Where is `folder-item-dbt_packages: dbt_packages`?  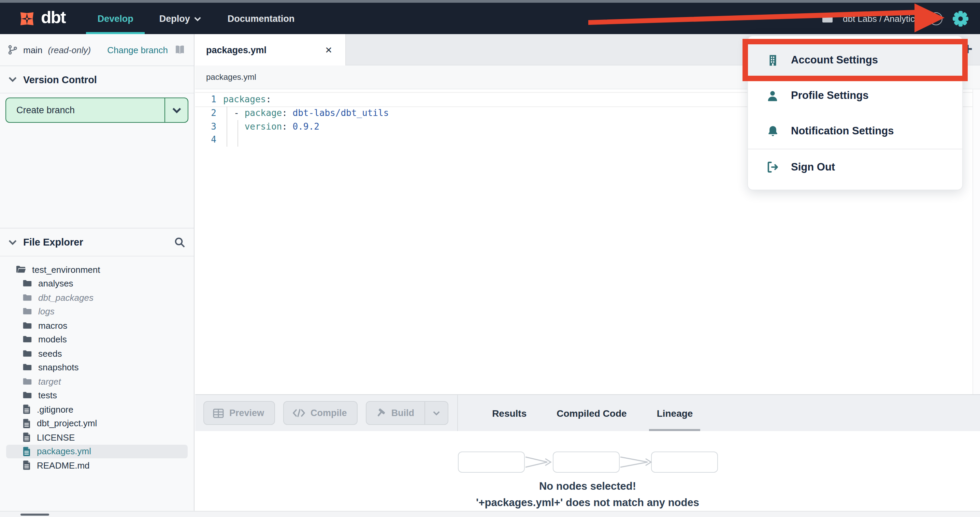
folder-item-dbt_packages: dbt_packages is located at coordinates (97, 297).